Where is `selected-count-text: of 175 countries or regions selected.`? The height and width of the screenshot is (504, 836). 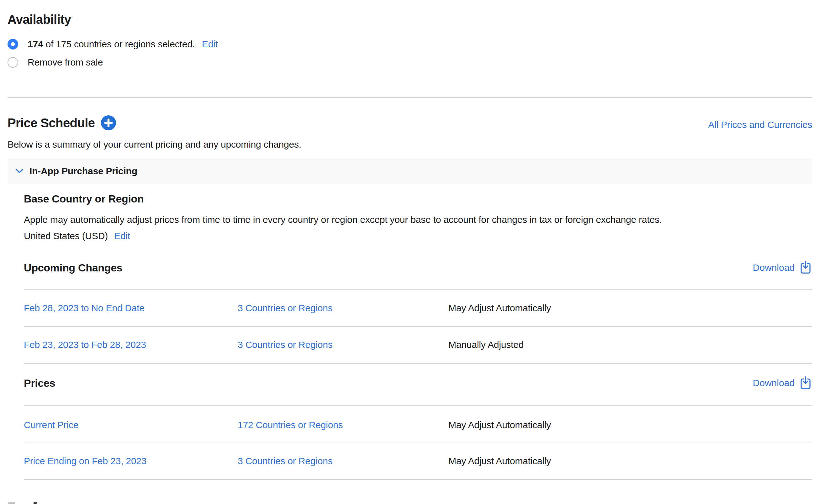
selected-count-text: of 175 countries or regions selected. is located at coordinates (119, 44).